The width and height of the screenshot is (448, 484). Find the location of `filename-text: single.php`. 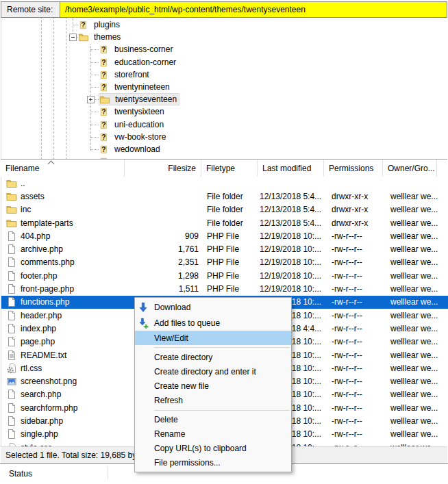

filename-text: single.php is located at coordinates (40, 434).